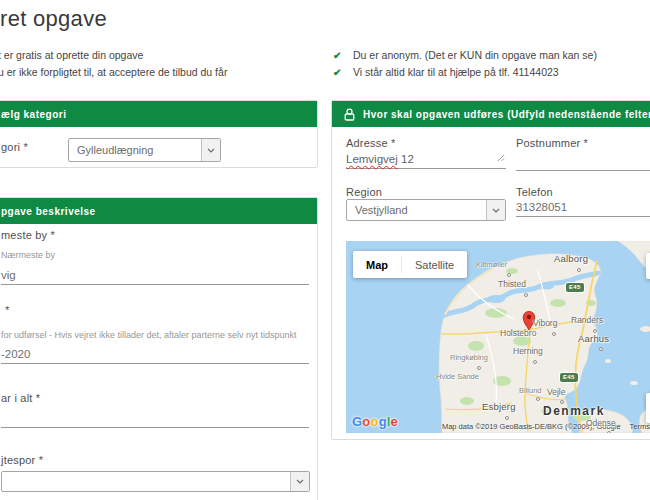  Describe the element at coordinates (648, 266) in the screenshot. I see `fullscreen-button` at that location.